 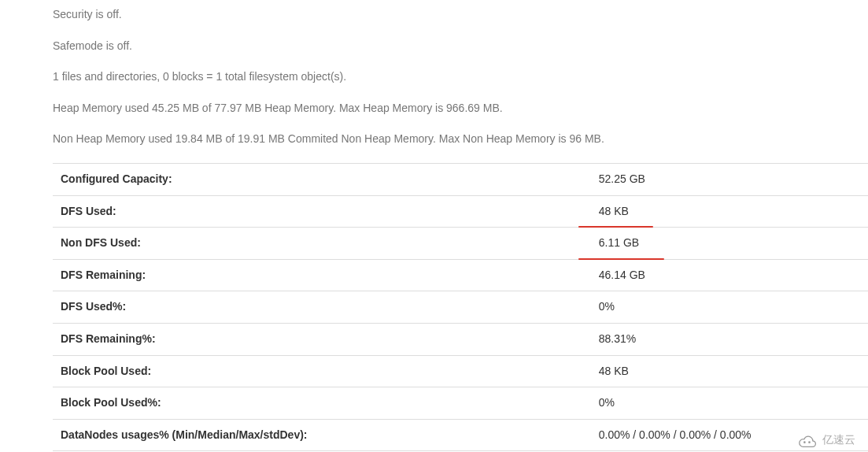 What do you see at coordinates (460, 372) in the screenshot?
I see `table-row: Block Pool Used:48 KB` at bounding box center [460, 372].